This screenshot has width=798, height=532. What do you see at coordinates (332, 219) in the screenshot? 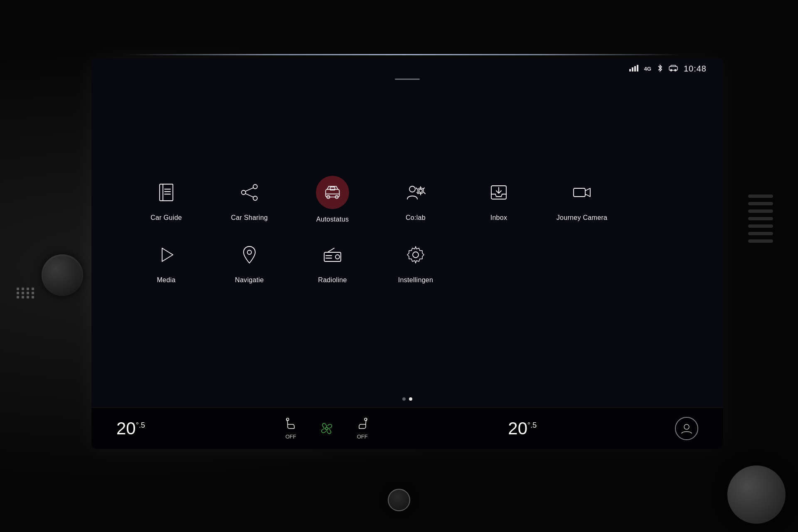
I see `autostatus-label: Autostatus` at bounding box center [332, 219].